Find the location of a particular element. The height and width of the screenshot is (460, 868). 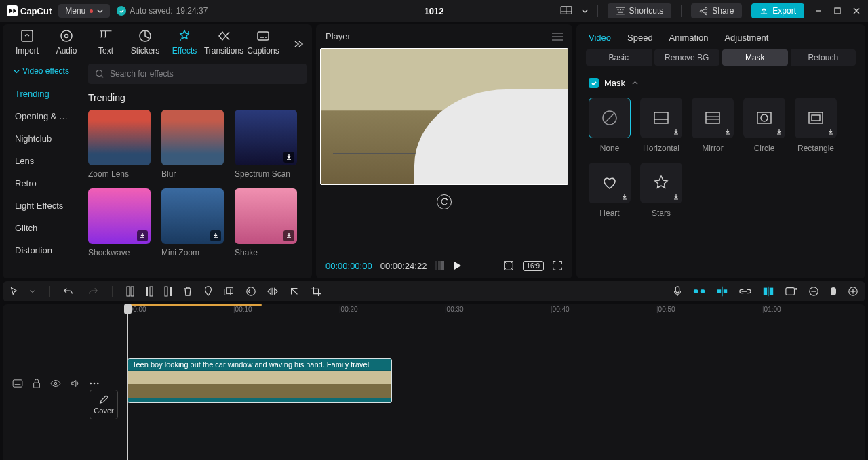

media-tab-text: Text is located at coordinates (106, 44).